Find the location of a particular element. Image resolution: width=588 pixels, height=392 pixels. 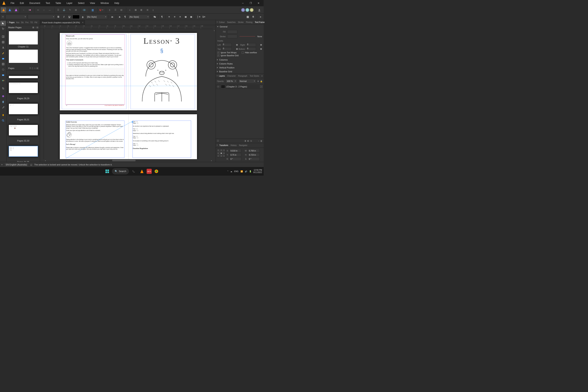

menu-document: Document is located at coordinates (35, 3).